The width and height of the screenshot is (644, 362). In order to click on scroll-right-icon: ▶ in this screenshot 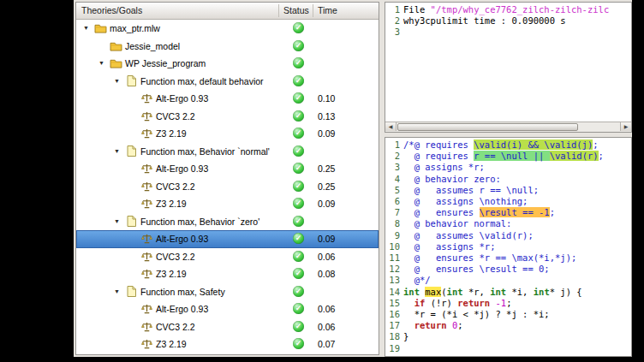, I will do `click(625, 127)`.